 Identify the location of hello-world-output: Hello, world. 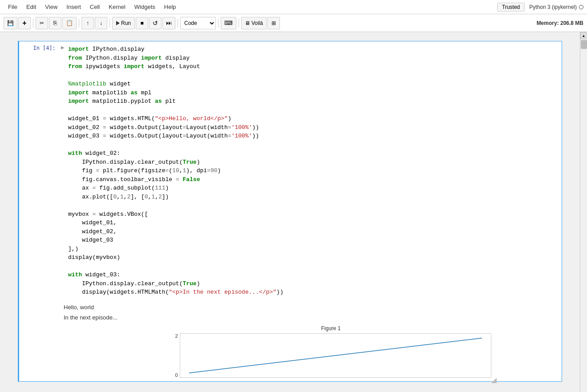
(311, 307).